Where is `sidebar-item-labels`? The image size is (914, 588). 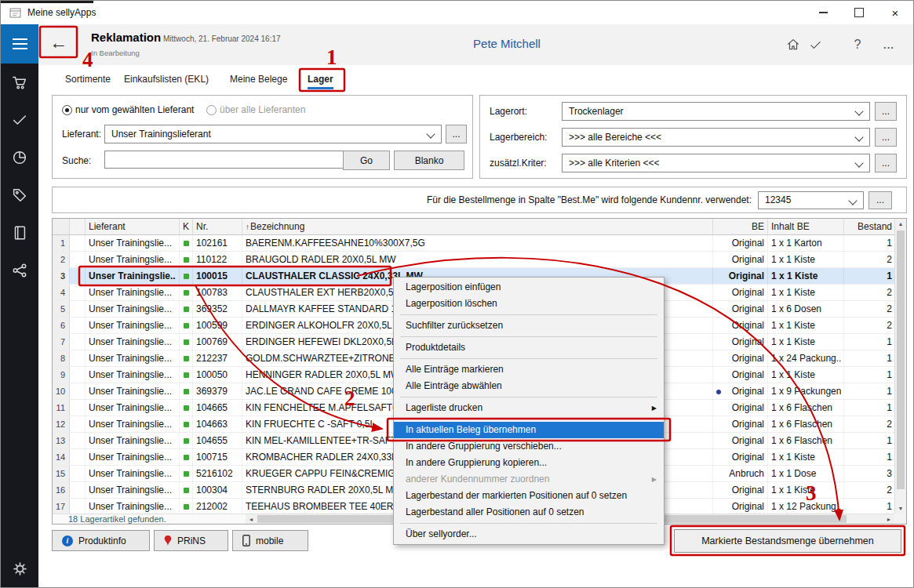
sidebar-item-labels is located at coordinates (20, 195).